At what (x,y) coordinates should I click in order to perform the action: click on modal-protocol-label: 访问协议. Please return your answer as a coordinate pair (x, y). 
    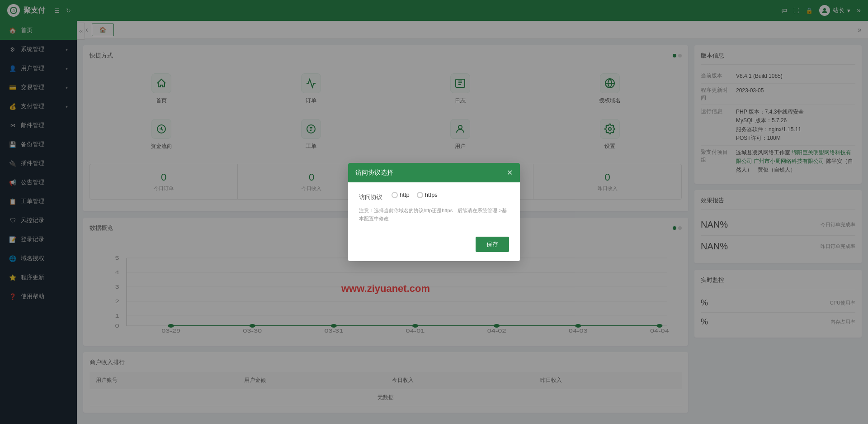
    Looking at the image, I should click on (373, 196).